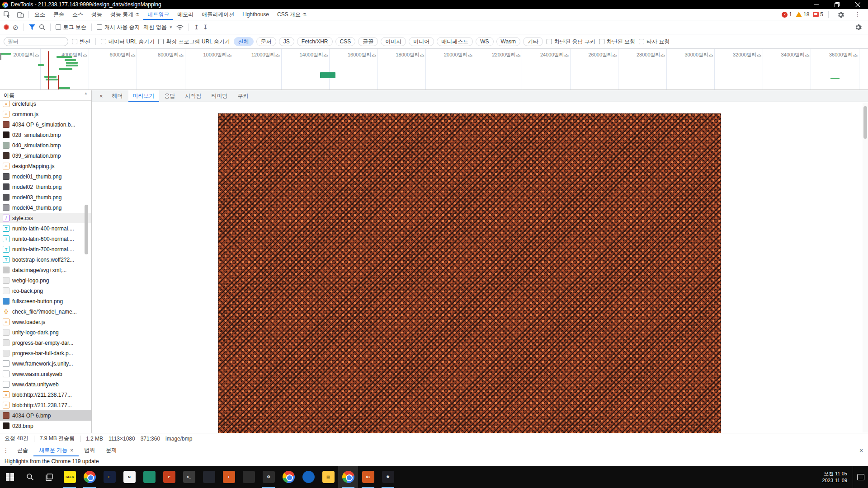 The image size is (868, 488). Describe the element at coordinates (368, 477) in the screenshot. I see `powerpoint-o1-icon: o1` at that location.